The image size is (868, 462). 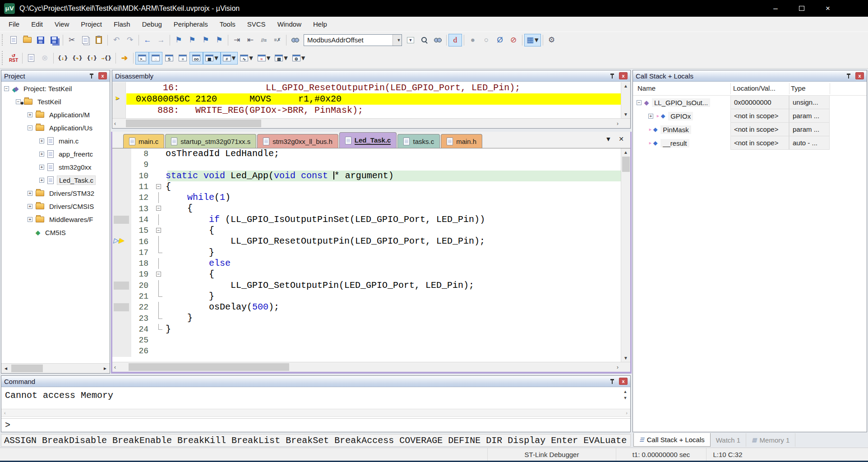 What do you see at coordinates (625, 395) in the screenshot?
I see `command-vscrollbar: ▲▼` at bounding box center [625, 395].